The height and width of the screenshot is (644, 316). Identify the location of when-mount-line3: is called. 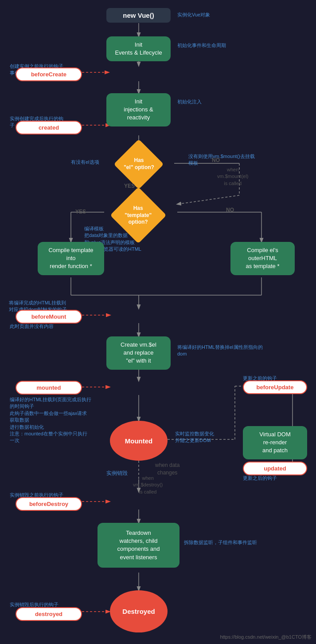
(233, 184).